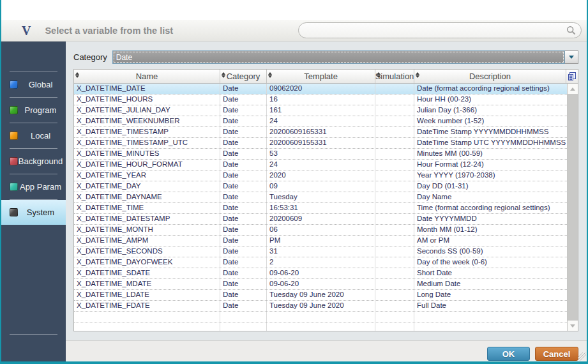 The height and width of the screenshot is (364, 588). I want to click on cell-template: 20200609165331, so click(321, 132).